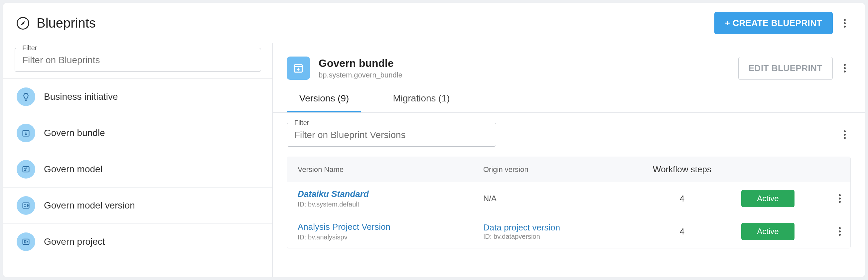 The height and width of the screenshot is (280, 868). What do you see at coordinates (569, 199) in the screenshot?
I see `table-row: Dataiku Standard ID: bv.system.default N…` at bounding box center [569, 199].